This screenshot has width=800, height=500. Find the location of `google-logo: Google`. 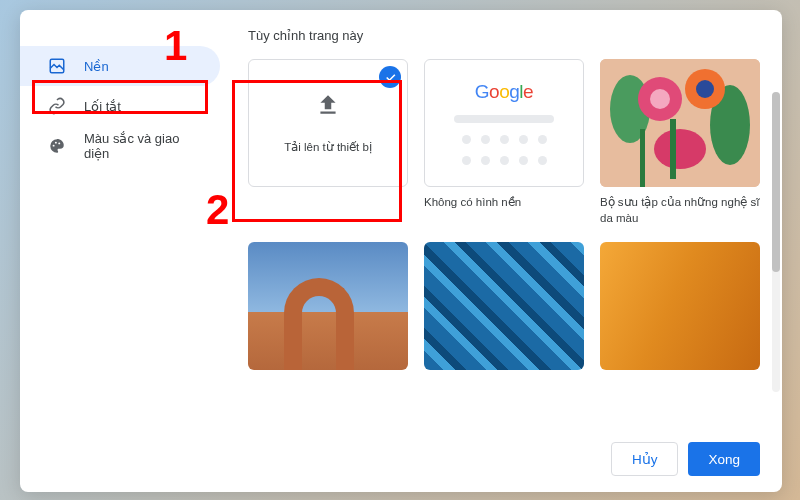

google-logo: Google is located at coordinates (504, 92).